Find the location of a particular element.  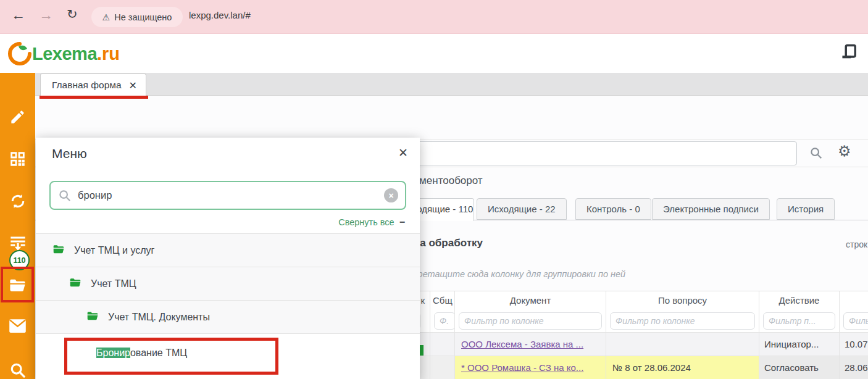

sidebar is located at coordinates (17, 226).